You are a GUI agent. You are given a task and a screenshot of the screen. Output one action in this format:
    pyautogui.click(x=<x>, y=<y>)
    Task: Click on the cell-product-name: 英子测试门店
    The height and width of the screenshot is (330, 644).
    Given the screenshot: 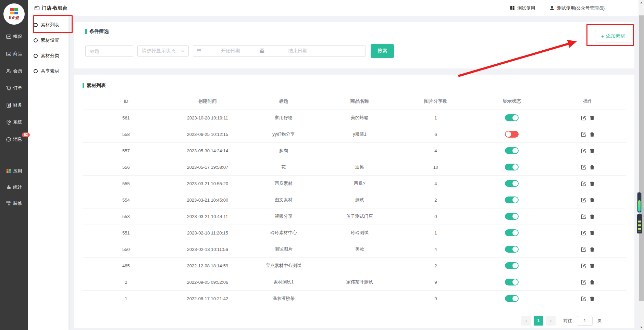 What is the action you would take?
    pyautogui.click(x=360, y=216)
    